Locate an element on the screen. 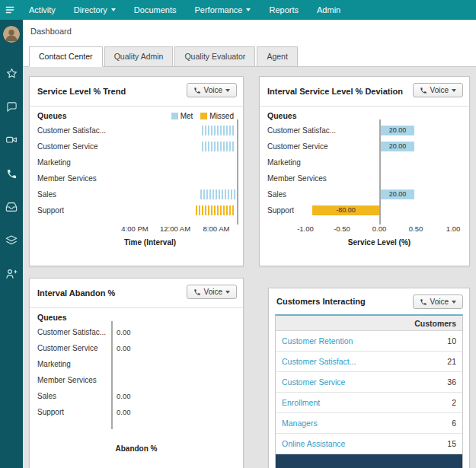 This screenshot has width=476, height=468. x-tick: 12:00 AM is located at coordinates (175, 228).